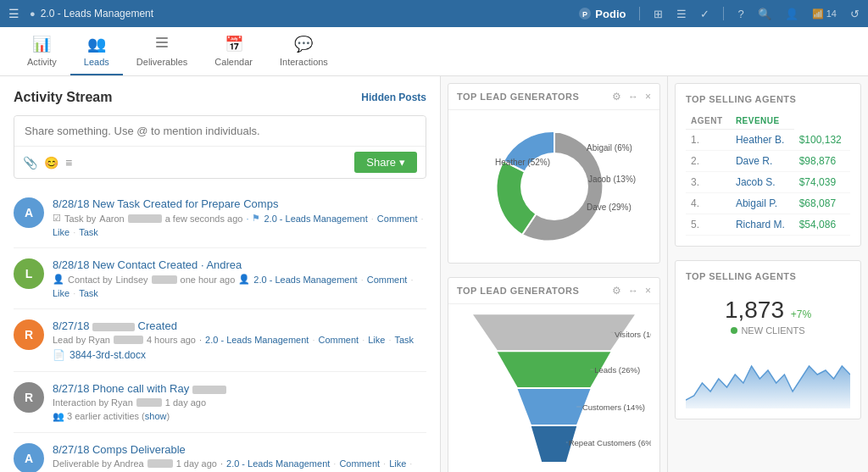 The height and width of the screenshot is (472, 868). What do you see at coordinates (239, 402) in the screenshot?
I see `activity-content: 8/27/18 Phone call with Ray Interaction …` at bounding box center [239, 402].